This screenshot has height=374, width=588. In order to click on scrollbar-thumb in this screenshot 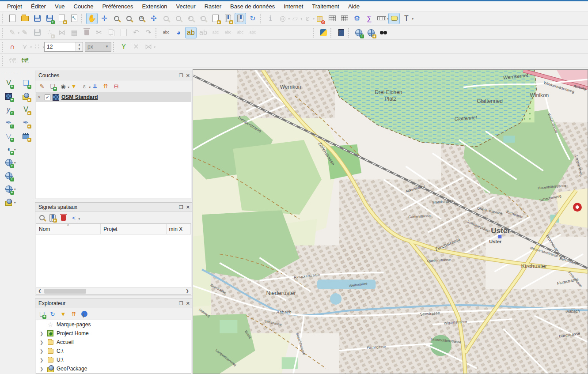, I will do `click(65, 291)`.